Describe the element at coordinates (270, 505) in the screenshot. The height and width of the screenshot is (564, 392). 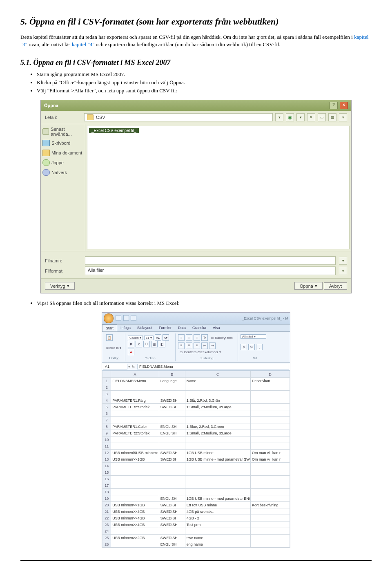
I see `cell: Kort beskrivning` at that location.